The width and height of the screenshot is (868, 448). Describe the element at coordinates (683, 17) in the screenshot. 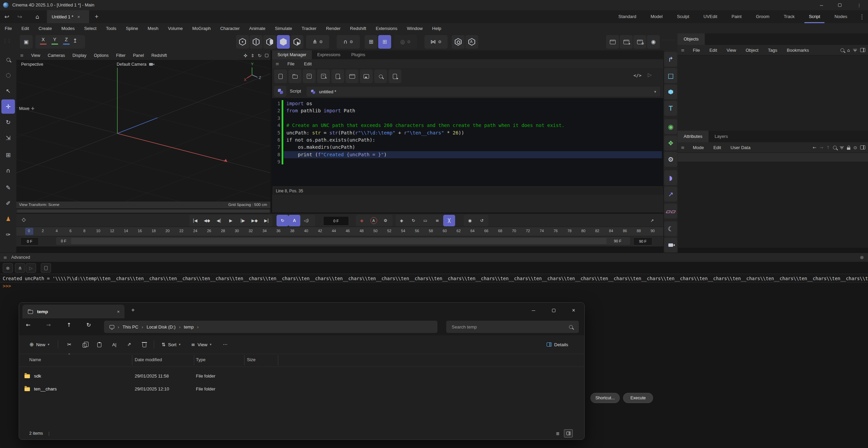

I see `layout-tab-sculpt: Sculpt` at that location.